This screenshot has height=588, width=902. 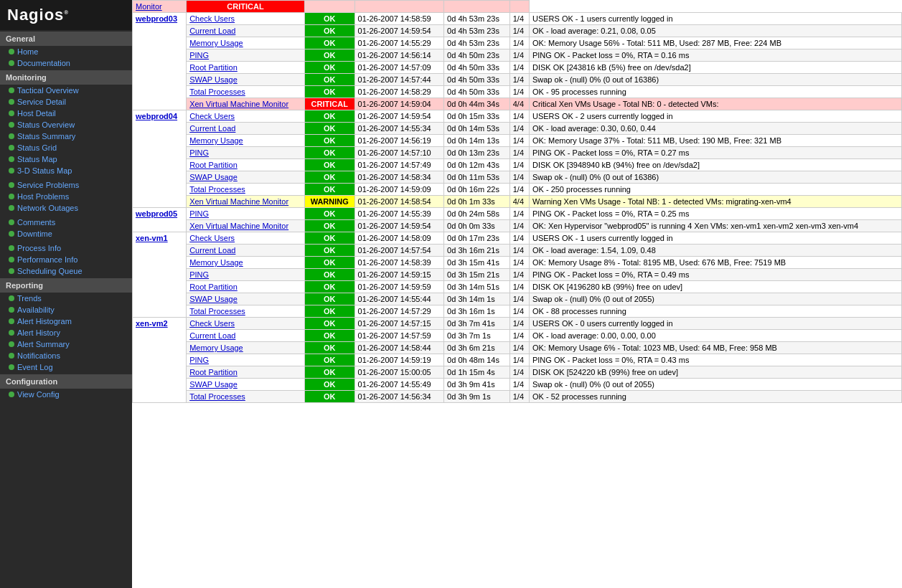 What do you see at coordinates (66, 52) in the screenshot?
I see `sidebar-item-home: Home` at bounding box center [66, 52].